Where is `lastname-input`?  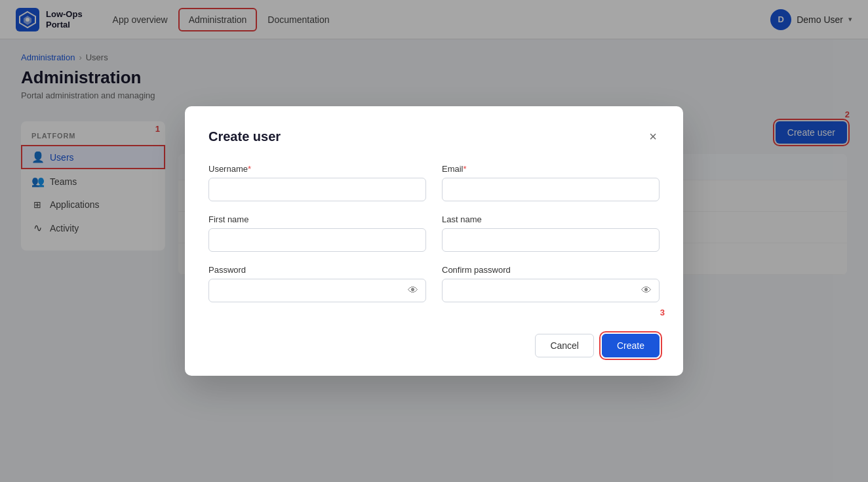
lastname-input is located at coordinates (551, 240).